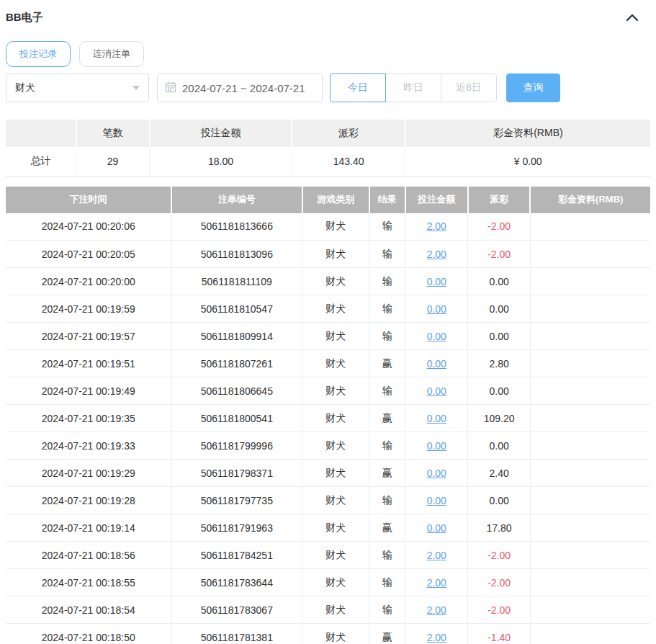  Describe the element at coordinates (38, 54) in the screenshot. I see `tab-bet-records: 投注记录` at that location.